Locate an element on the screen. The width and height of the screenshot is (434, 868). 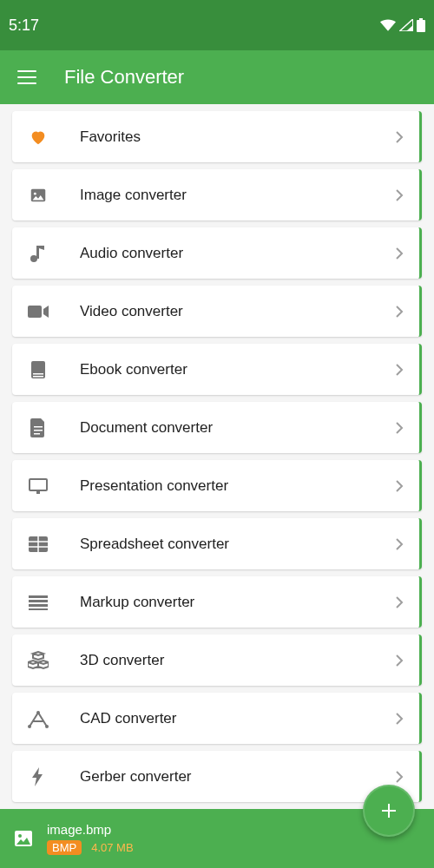
list-item-presentation: Presentation converter is located at coordinates (217, 486).